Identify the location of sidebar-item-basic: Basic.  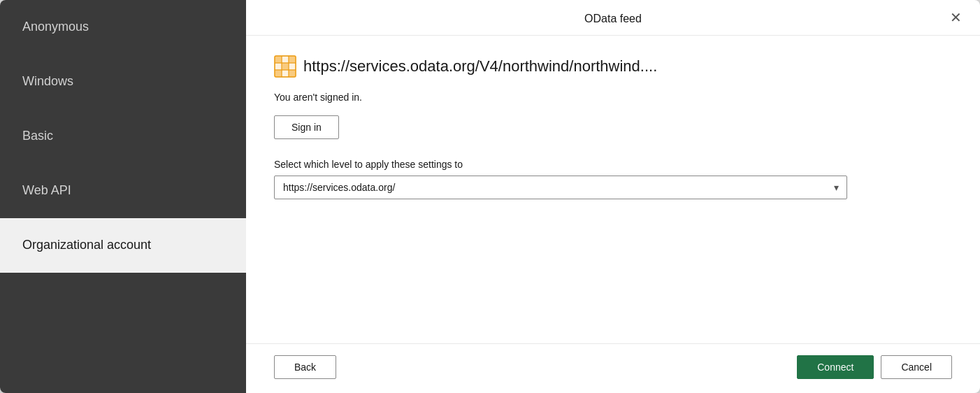
(123, 136).